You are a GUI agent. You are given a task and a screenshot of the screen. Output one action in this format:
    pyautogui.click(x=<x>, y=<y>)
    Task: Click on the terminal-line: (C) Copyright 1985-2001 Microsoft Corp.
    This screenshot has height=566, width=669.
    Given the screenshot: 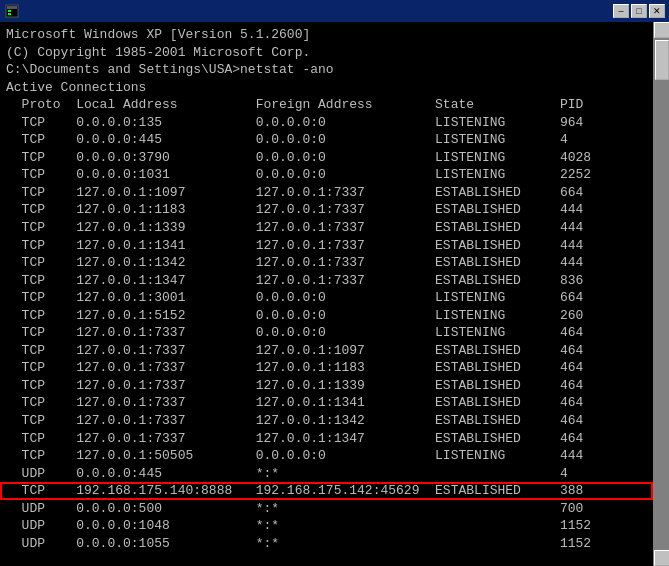 What is the action you would take?
    pyautogui.click(x=326, y=53)
    